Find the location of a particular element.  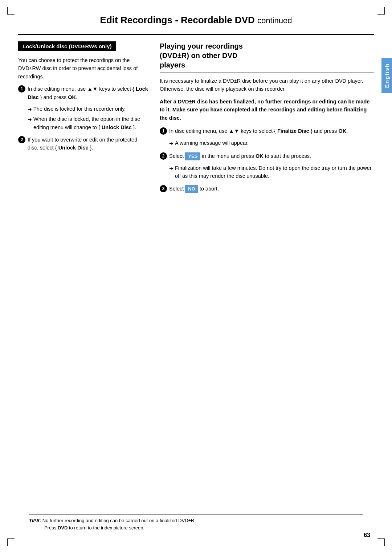

right-step-1-arrow: ➜ A warning message will appear. is located at coordinates (271, 143).